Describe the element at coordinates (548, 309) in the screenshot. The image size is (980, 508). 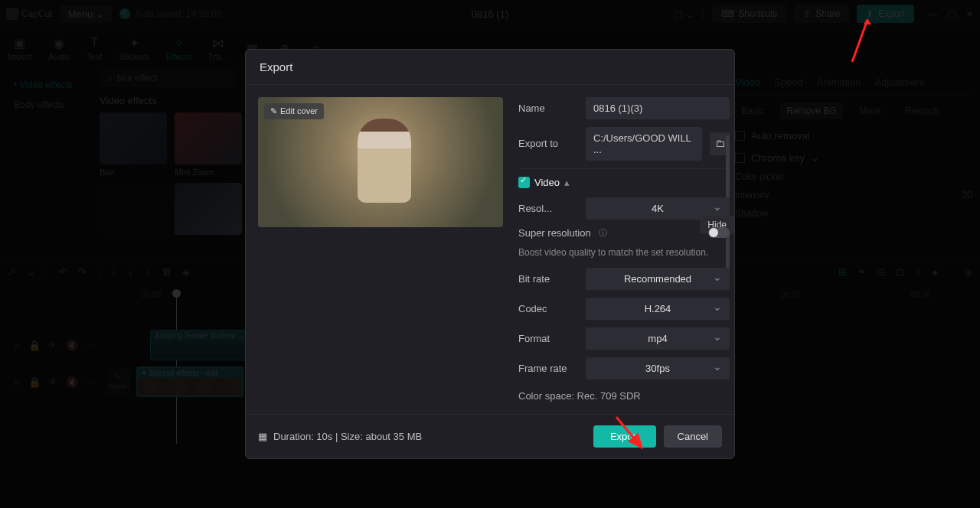
I see `label-codec: Codec` at that location.